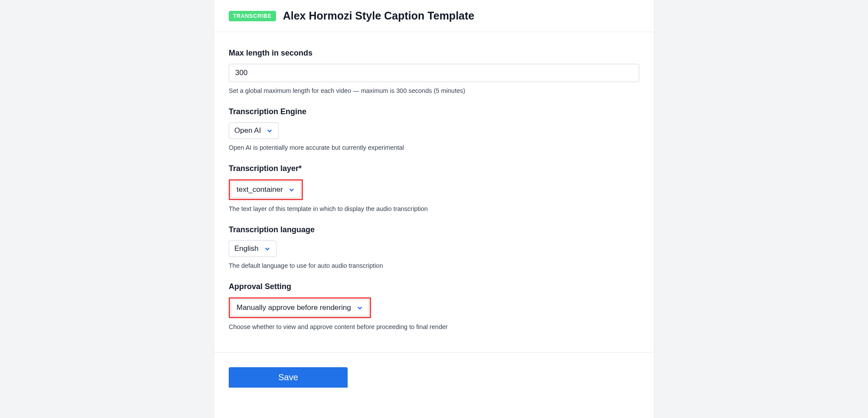  I want to click on max-length-label: Max length in seconds, so click(434, 53).